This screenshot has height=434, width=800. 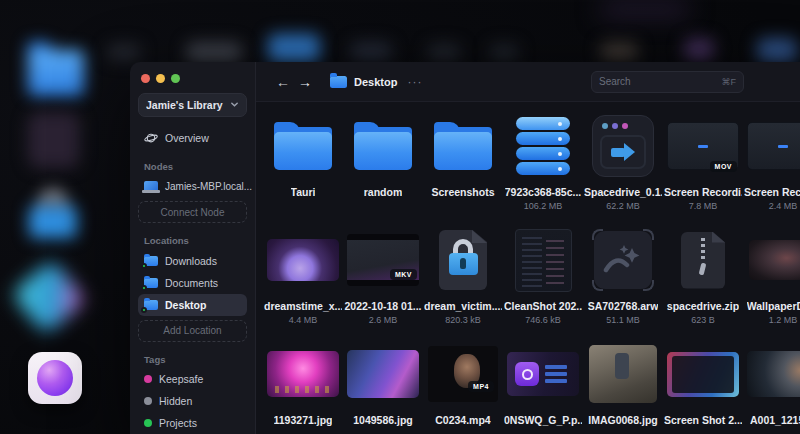 What do you see at coordinates (283, 82) in the screenshot?
I see `back-button: ←` at bounding box center [283, 82].